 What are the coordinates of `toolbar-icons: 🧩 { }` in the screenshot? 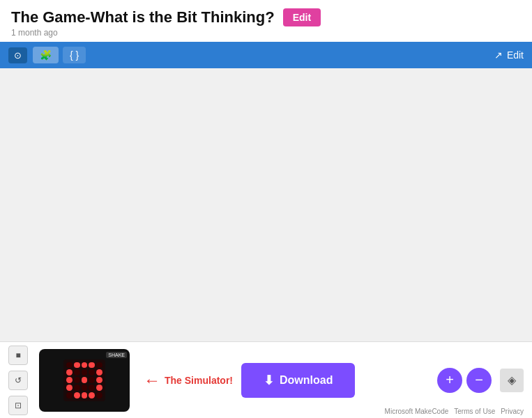 It's located at (59, 55).